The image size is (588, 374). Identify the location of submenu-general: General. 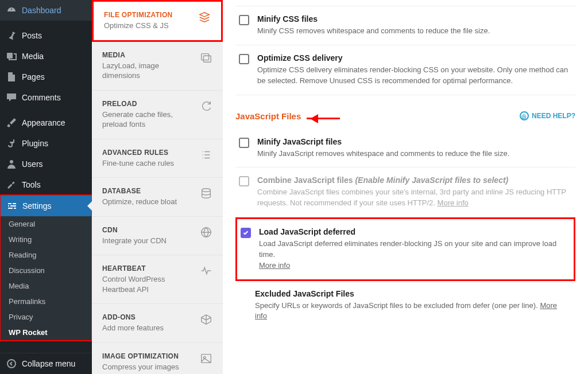
(46, 224).